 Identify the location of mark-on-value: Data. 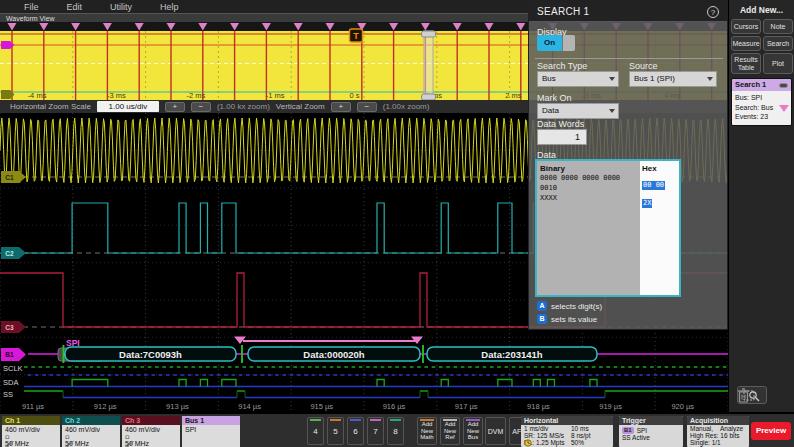
(550, 110).